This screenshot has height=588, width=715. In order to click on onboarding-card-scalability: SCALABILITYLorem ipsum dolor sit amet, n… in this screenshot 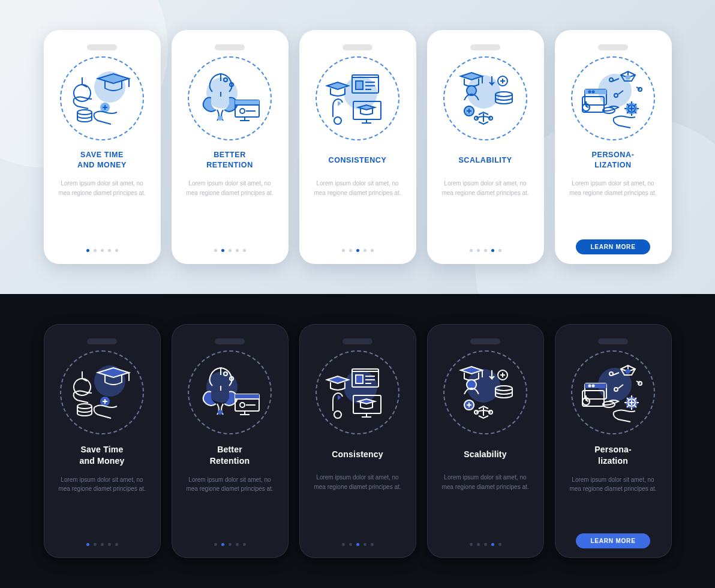, I will do `click(486, 147)`.